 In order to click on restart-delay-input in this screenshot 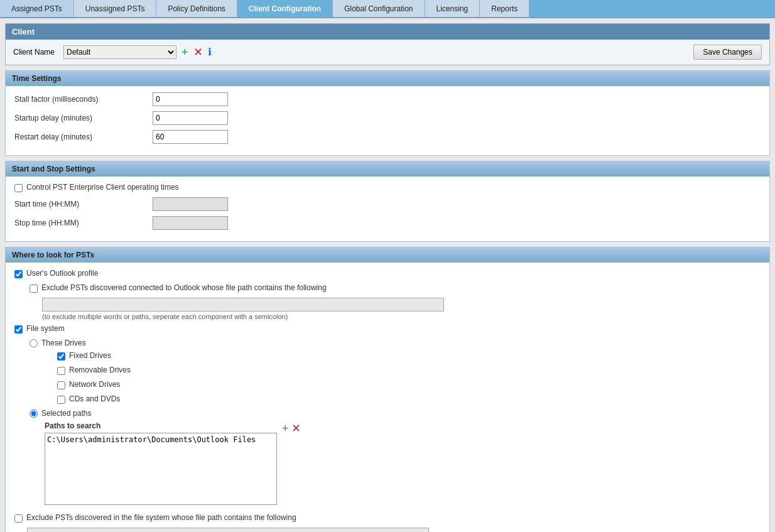, I will do `click(190, 137)`.